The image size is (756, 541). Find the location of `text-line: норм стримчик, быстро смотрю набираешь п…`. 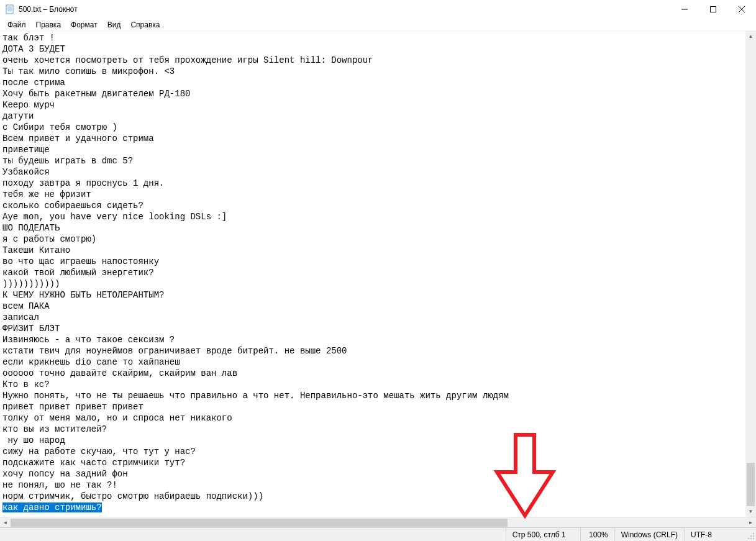

text-line: норм стримчик, быстро смотрю набираешь п… is located at coordinates (378, 496).